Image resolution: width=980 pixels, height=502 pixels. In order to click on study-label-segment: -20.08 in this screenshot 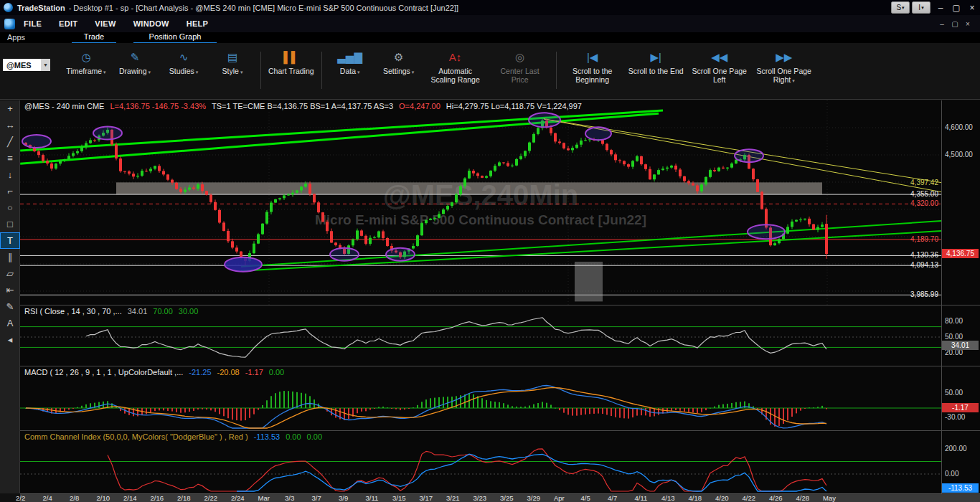, I will do `click(228, 372)`.